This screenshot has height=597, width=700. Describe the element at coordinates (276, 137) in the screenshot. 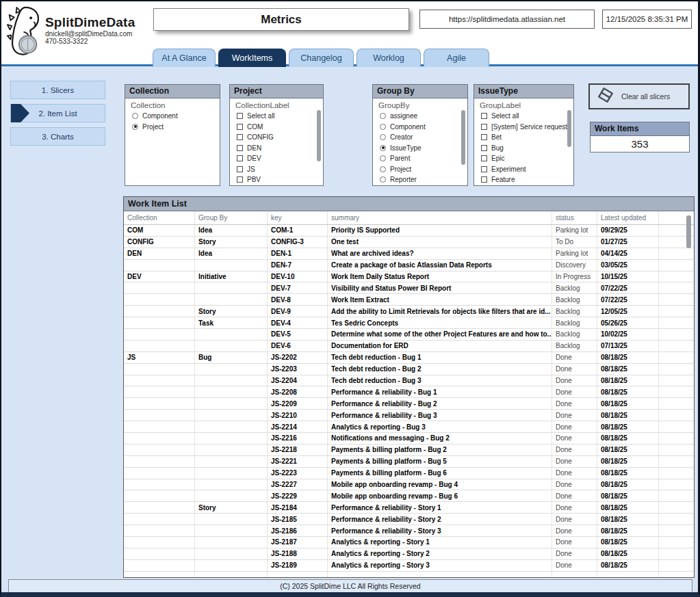

I see `slicer-option-config: CONFIG` at that location.